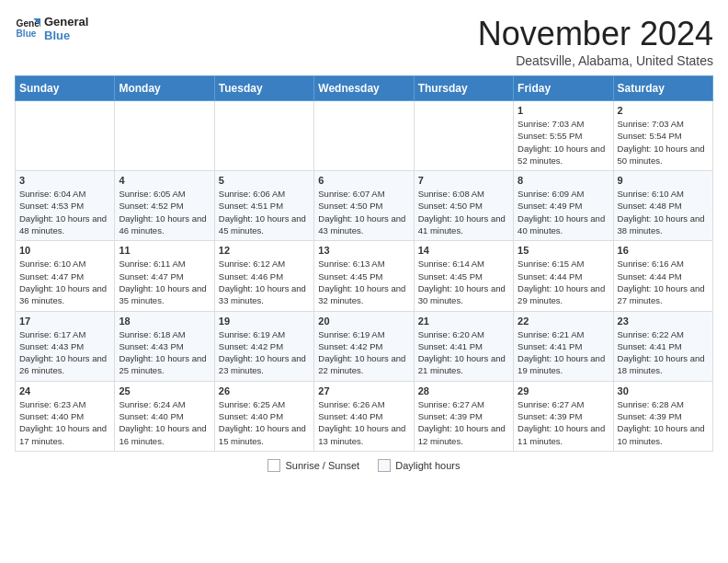 The image size is (728, 563). I want to click on day-cell: 20Sunrise: 6:19 AM Sunset: 4:42 PM Dayli…, so click(364, 346).